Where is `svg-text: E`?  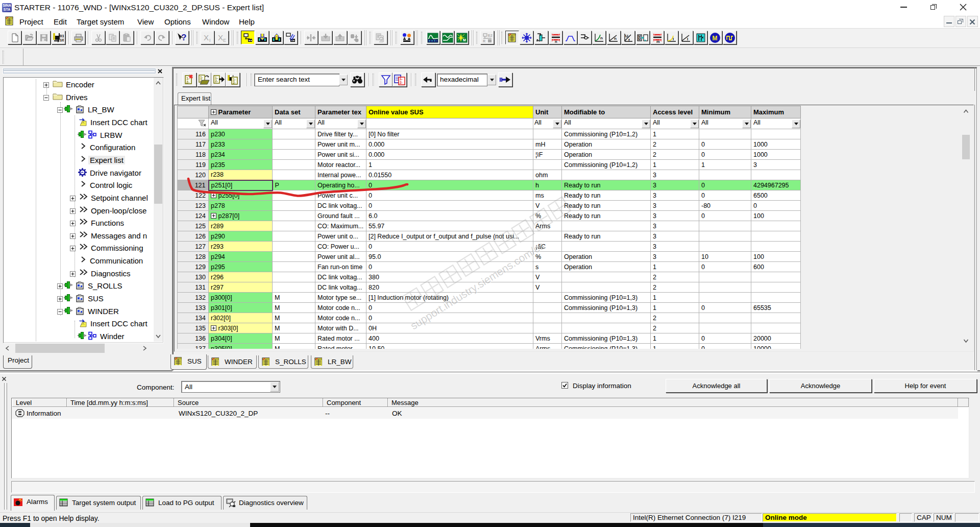 svg-text: E is located at coordinates (225, 40).